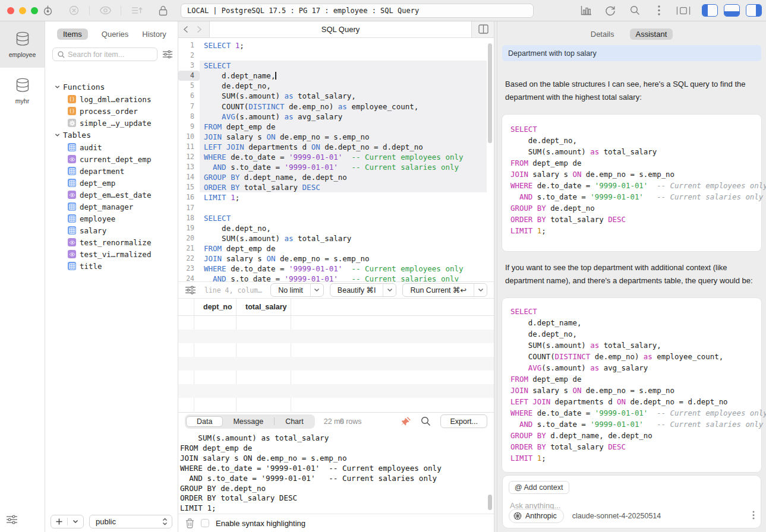  What do you see at coordinates (336, 137) in the screenshot?
I see `editor-line: 10JOIN salary s ON de.emp_no = s.emp_no` at bounding box center [336, 137].